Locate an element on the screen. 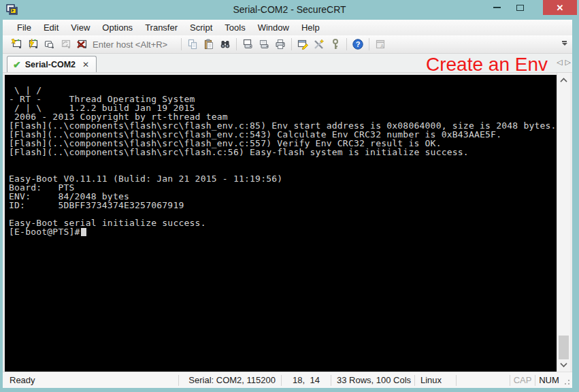 This screenshot has height=392, width=579. tab-scroll-left-icon: ◁ is located at coordinates (559, 63).